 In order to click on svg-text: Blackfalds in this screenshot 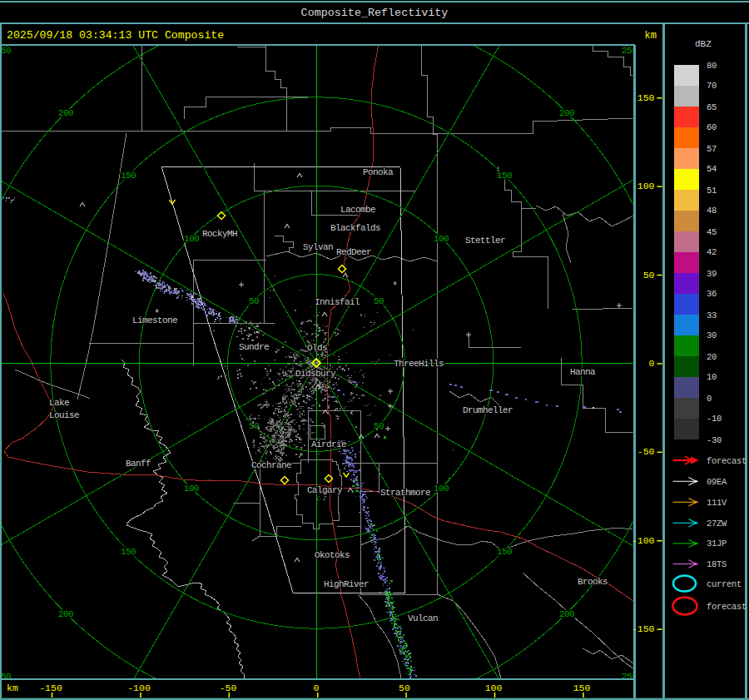, I will do `click(355, 228)`.